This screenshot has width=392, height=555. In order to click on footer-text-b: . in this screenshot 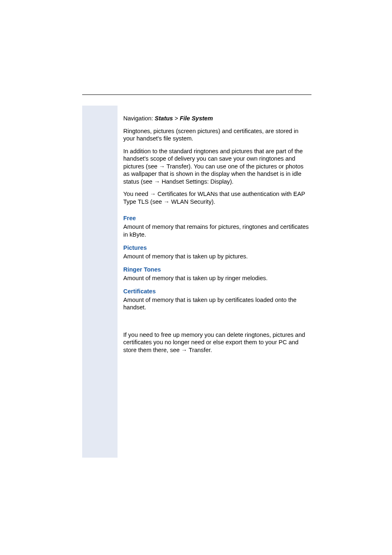, I will do `click(211, 350)`.